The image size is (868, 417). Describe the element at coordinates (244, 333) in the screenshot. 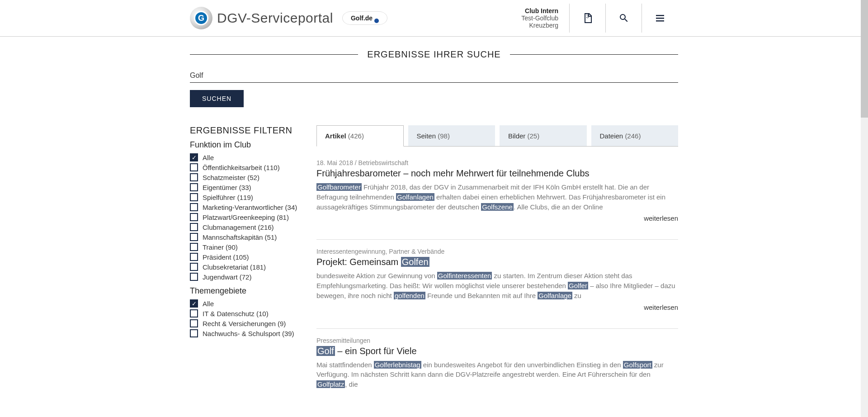

I see `filter-checkbox: Nachwuchs- & Schulsport (39)` at that location.